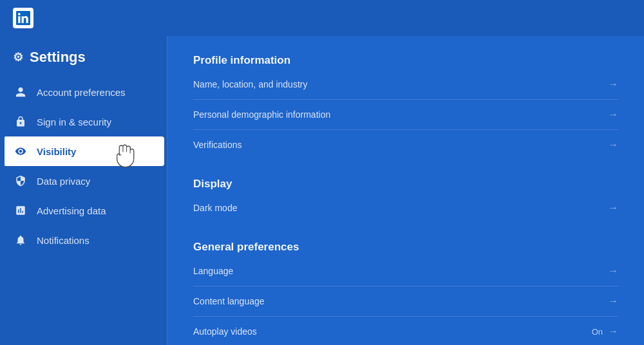 The width and height of the screenshot is (644, 345). I want to click on general-item-content-language-right: →, so click(613, 301).